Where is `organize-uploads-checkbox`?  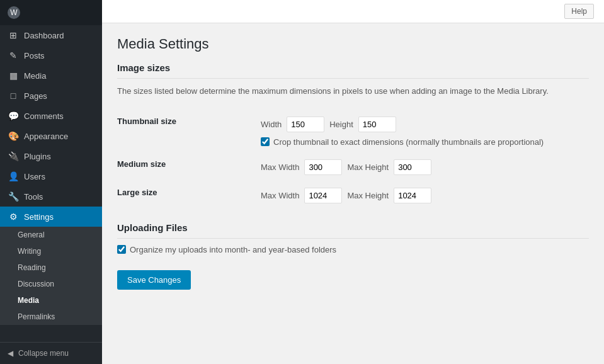
organize-uploads-checkbox is located at coordinates (122, 249).